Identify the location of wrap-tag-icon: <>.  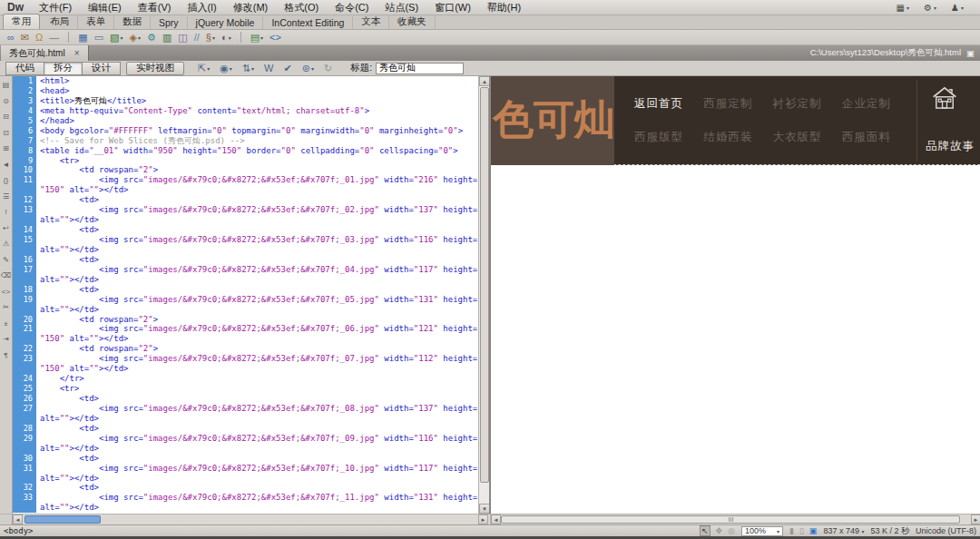
(5, 292).